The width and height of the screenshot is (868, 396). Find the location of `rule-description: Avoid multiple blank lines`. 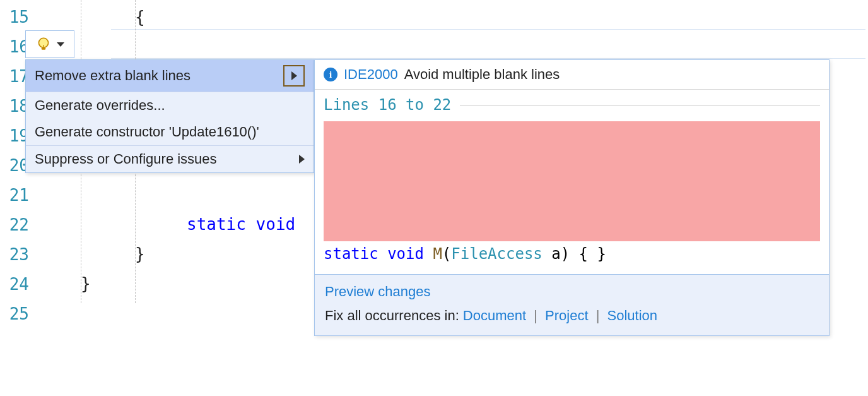

rule-description: Avoid multiple blank lines is located at coordinates (482, 75).